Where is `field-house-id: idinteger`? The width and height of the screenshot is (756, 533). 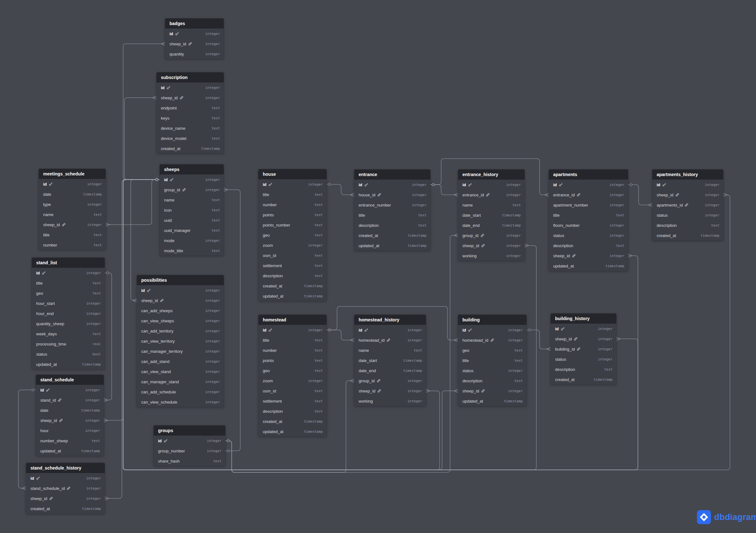
field-house-id: idinteger is located at coordinates (292, 184).